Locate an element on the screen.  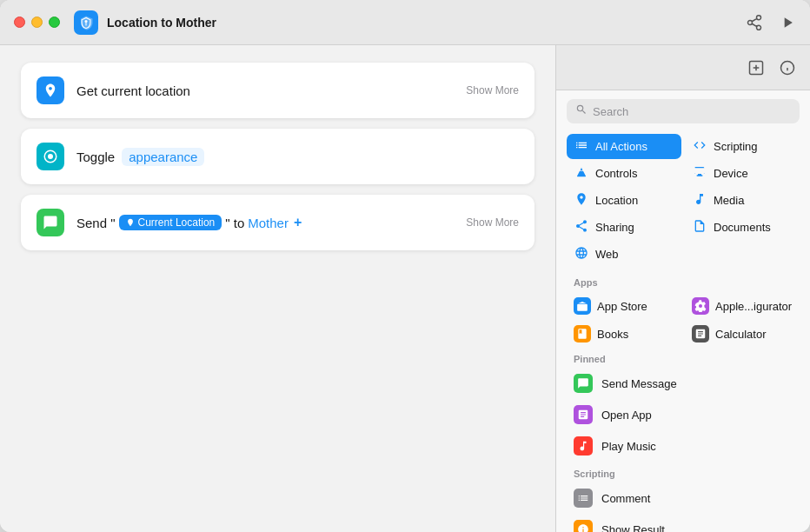
search-input: Search is located at coordinates (692, 111).